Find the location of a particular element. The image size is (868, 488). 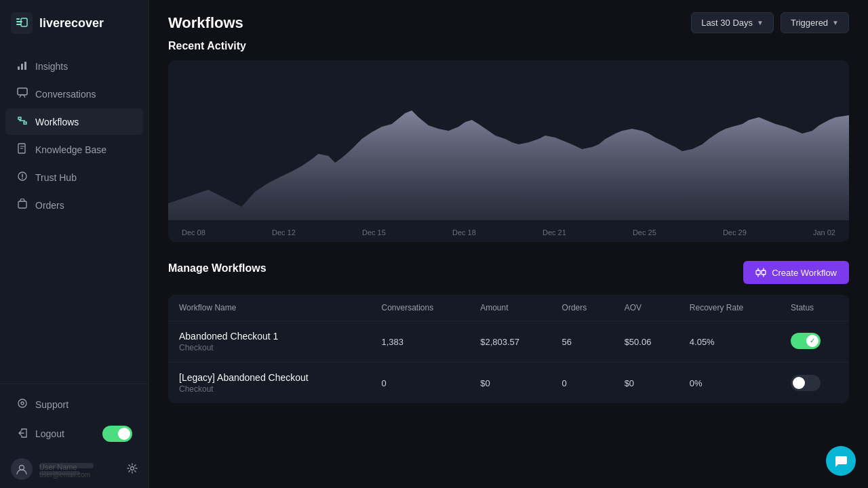

create-workflow-button: Create Workflow is located at coordinates (796, 272).